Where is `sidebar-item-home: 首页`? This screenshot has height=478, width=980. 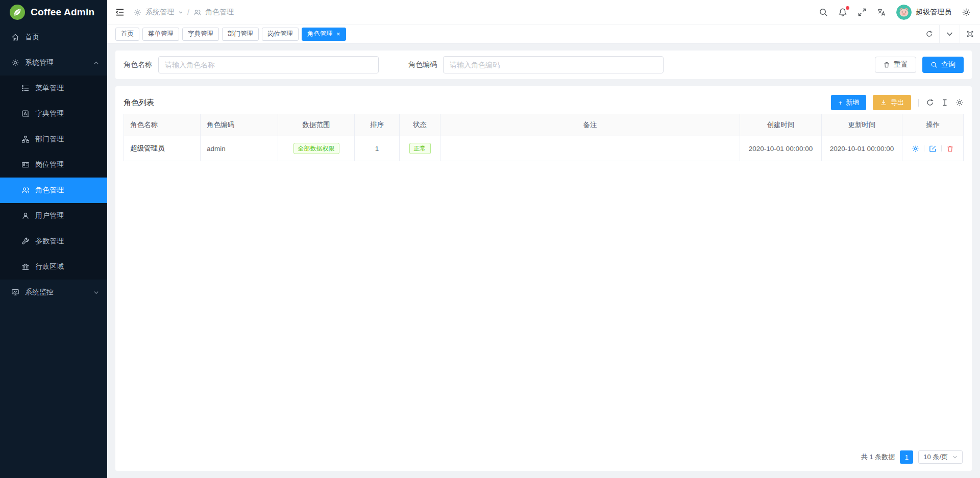 sidebar-item-home: 首页 is located at coordinates (54, 37).